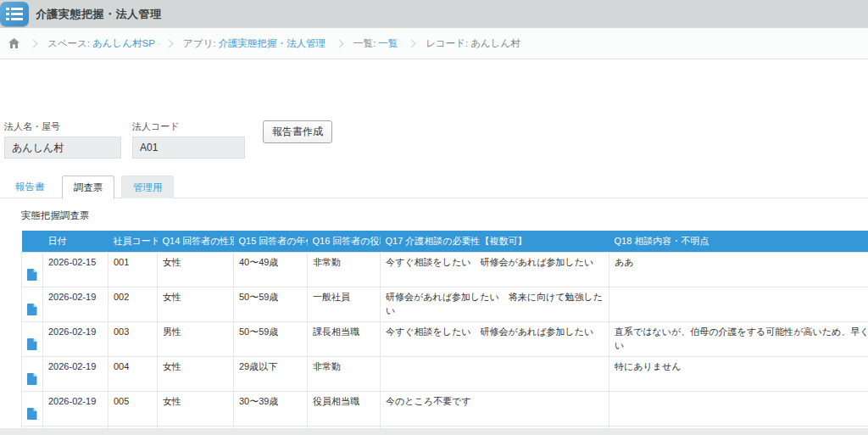 This screenshot has width=868, height=435. What do you see at coordinates (14, 14) in the screenshot?
I see `list-icon` at bounding box center [14, 14].